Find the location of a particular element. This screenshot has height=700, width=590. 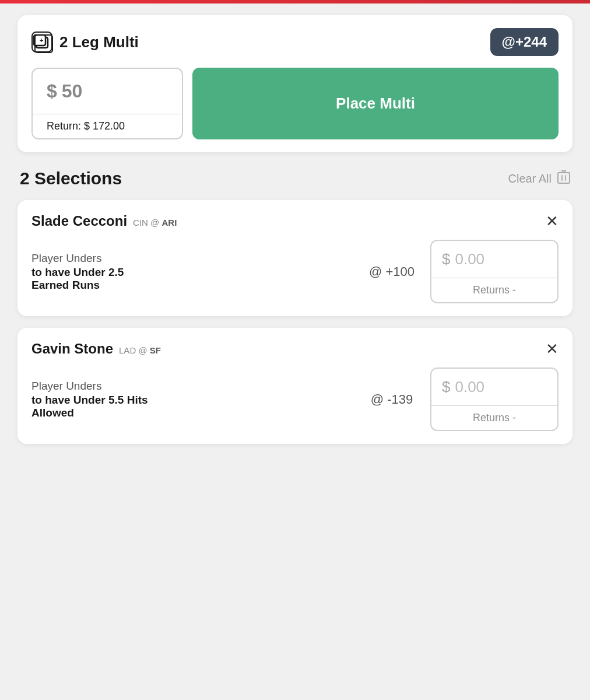

selection-card-body-0: Player Unders to have Under 2.5 Earned R… is located at coordinates (295, 272).